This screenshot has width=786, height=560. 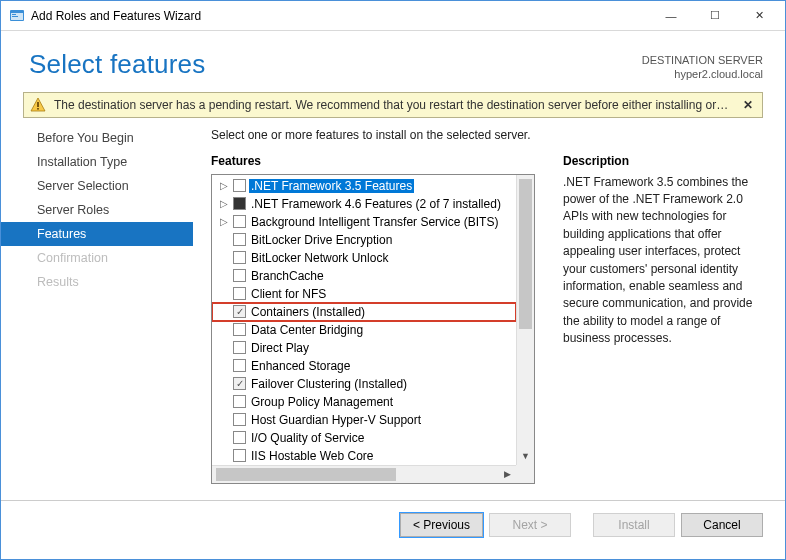 What do you see at coordinates (364, 222) in the screenshot?
I see `feature-row: ▷Background Intelligent Transfer Service…` at bounding box center [364, 222].